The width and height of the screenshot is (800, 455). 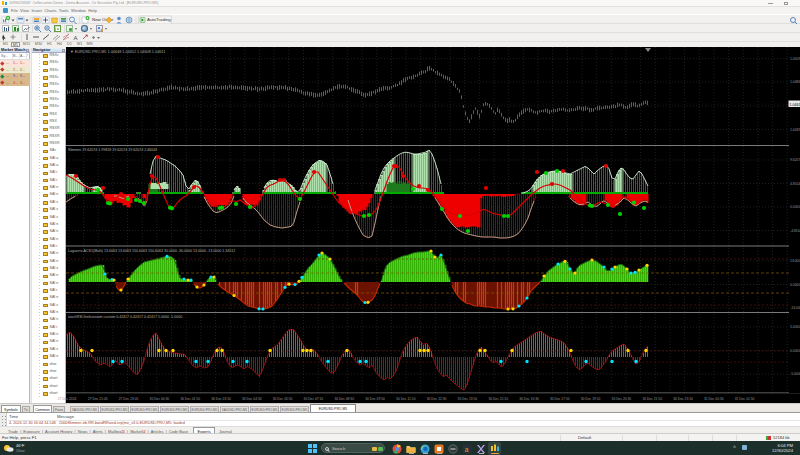 What do you see at coordinates (498, 399) in the screenshot?
I see `svg-text: 30 Dec 15:10` at bounding box center [498, 399].